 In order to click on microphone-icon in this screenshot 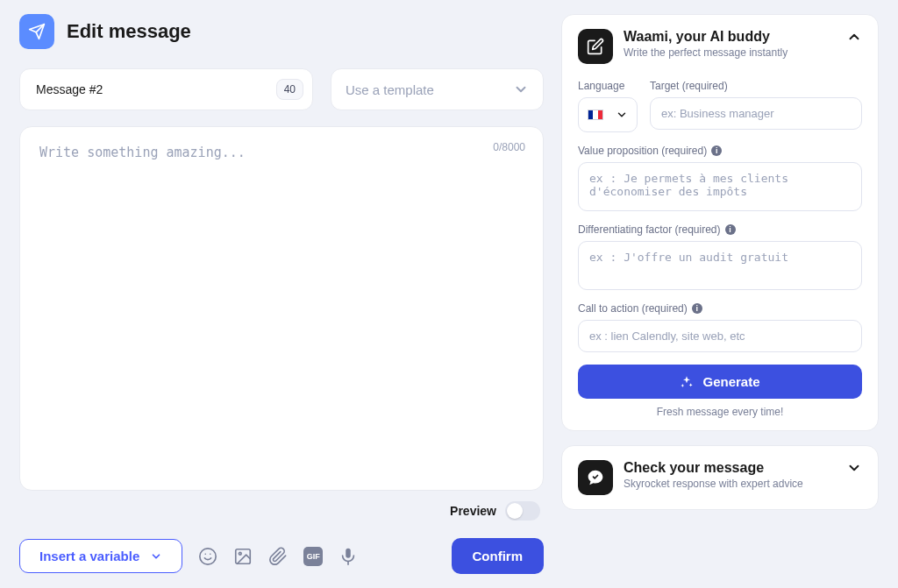, I will do `click(348, 556)`.